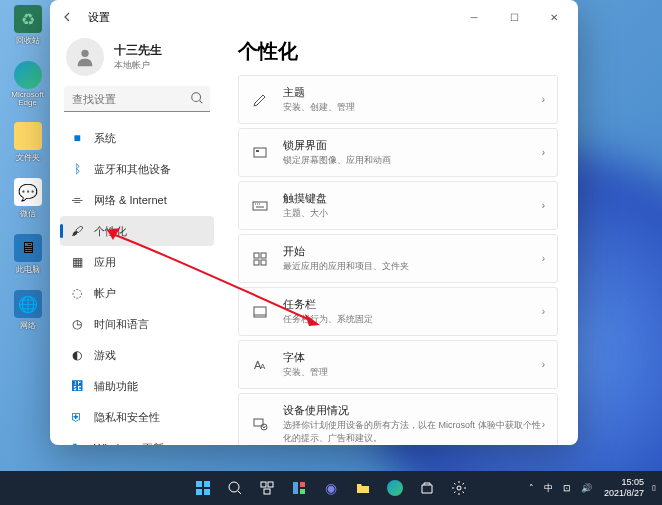 The height and width of the screenshot is (505, 662). What do you see at coordinates (137, 324) in the screenshot?
I see `sidebar-item-time-language: ◷时间和语言` at bounding box center [137, 324].